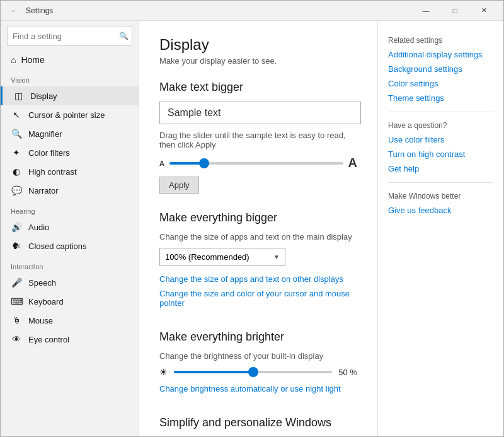 The height and width of the screenshot is (437, 504). I want to click on speech-icon: 🎤, so click(16, 283).